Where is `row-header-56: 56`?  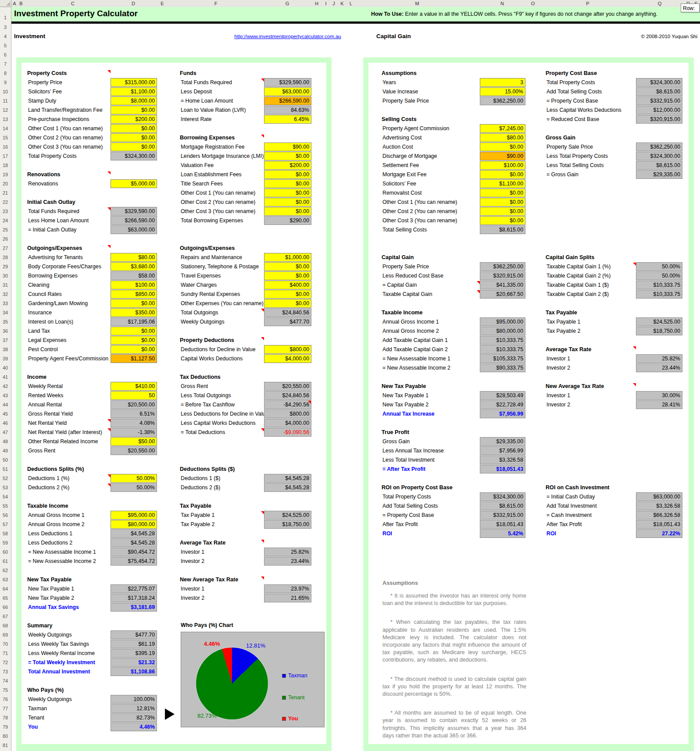 row-header-56: 56 is located at coordinates (5, 516).